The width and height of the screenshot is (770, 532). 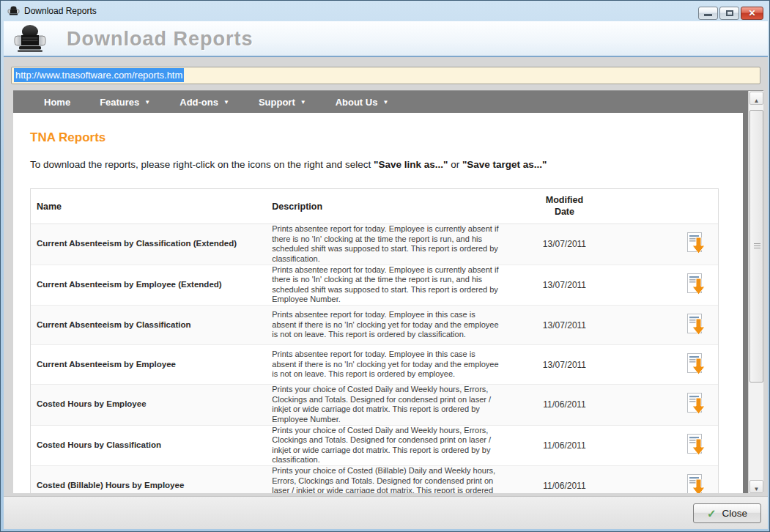 What do you see at coordinates (60, 11) in the screenshot?
I see `window-title: Download Reports` at bounding box center [60, 11].